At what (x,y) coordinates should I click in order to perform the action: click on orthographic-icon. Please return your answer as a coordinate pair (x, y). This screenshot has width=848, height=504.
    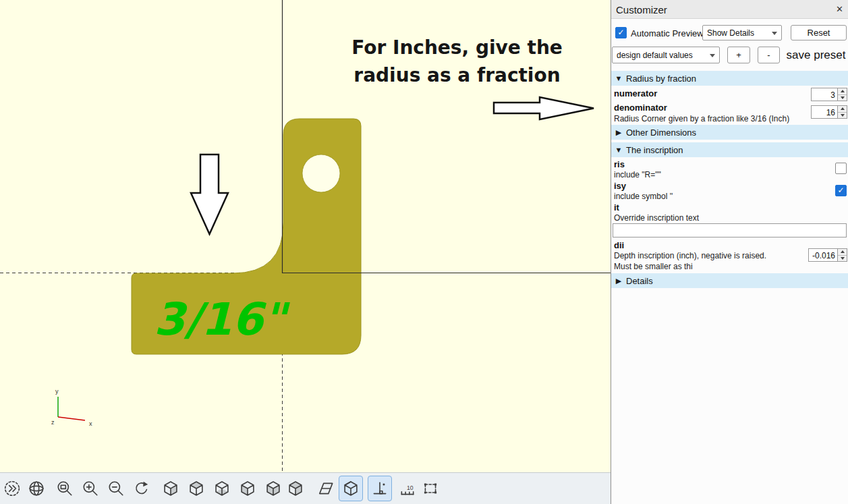
    Looking at the image, I should click on (351, 488).